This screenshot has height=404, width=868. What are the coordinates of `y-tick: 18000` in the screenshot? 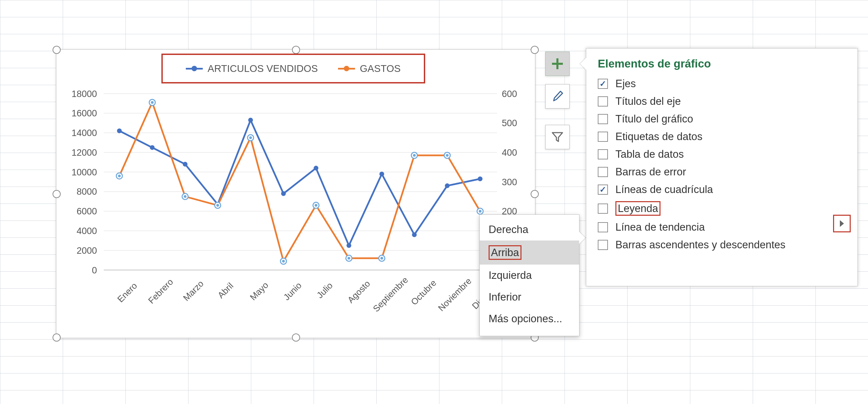 It's located at (82, 94).